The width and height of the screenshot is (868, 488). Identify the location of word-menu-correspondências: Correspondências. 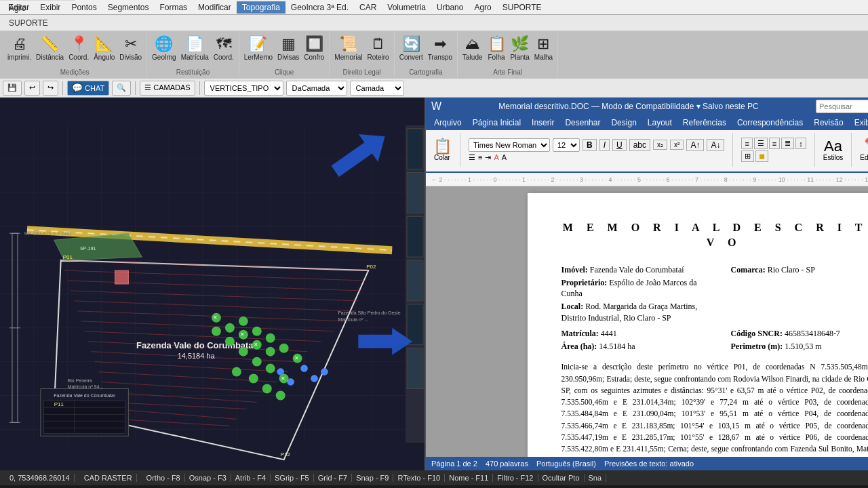
(770, 123).